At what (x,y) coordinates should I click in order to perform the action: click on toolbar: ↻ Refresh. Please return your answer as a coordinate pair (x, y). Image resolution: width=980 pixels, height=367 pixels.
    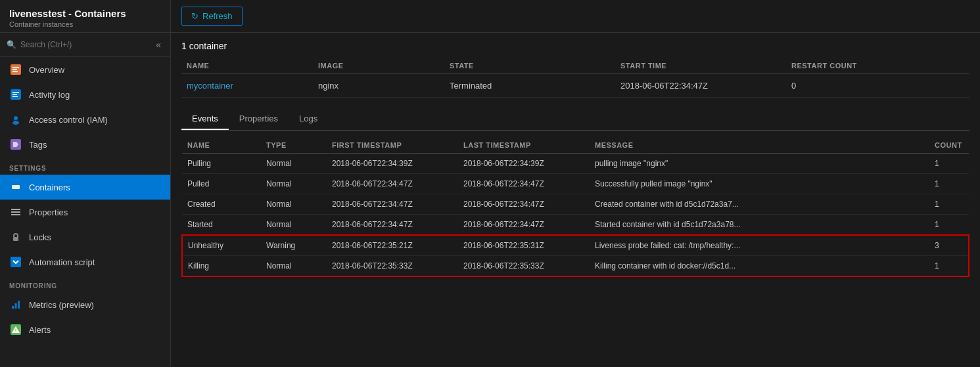
    Looking at the image, I should click on (576, 16).